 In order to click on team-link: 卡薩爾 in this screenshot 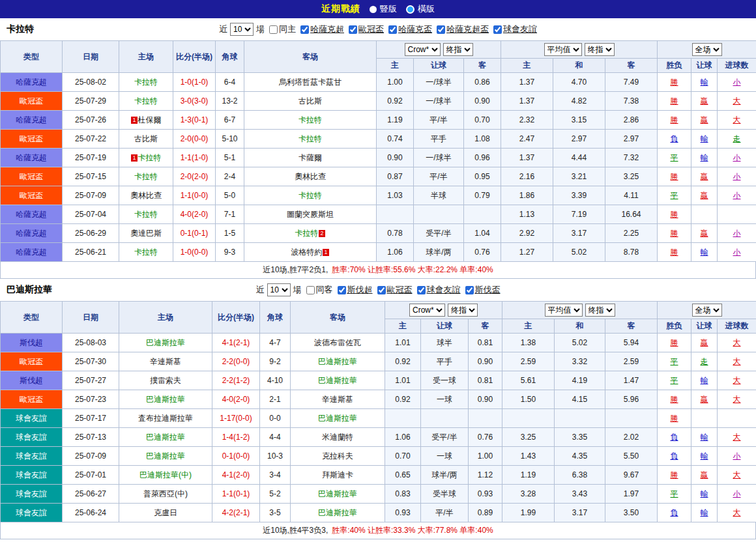, I will do `click(310, 158)`.